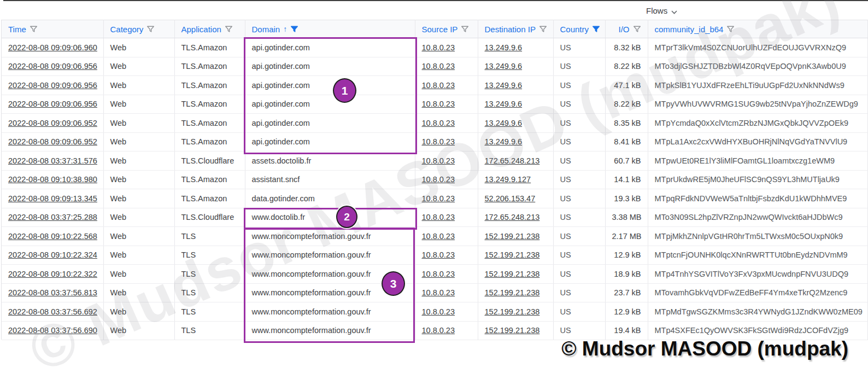 Image resolution: width=868 pixels, height=373 pixels. Describe the element at coordinates (52, 236) in the screenshot. I see `cell-time: 2022-08-08 09:10:22.568` at that location.